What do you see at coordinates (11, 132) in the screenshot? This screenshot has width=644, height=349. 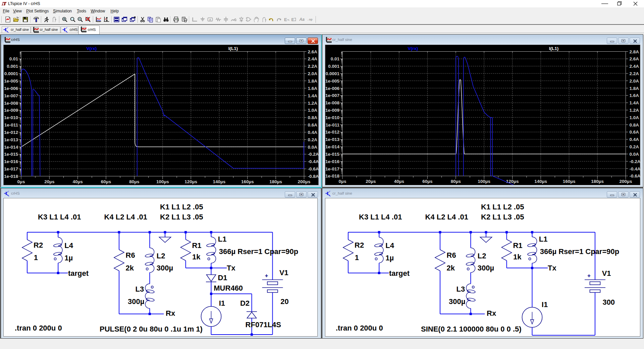 I see `svg-text: 1e-012` at bounding box center [11, 132].